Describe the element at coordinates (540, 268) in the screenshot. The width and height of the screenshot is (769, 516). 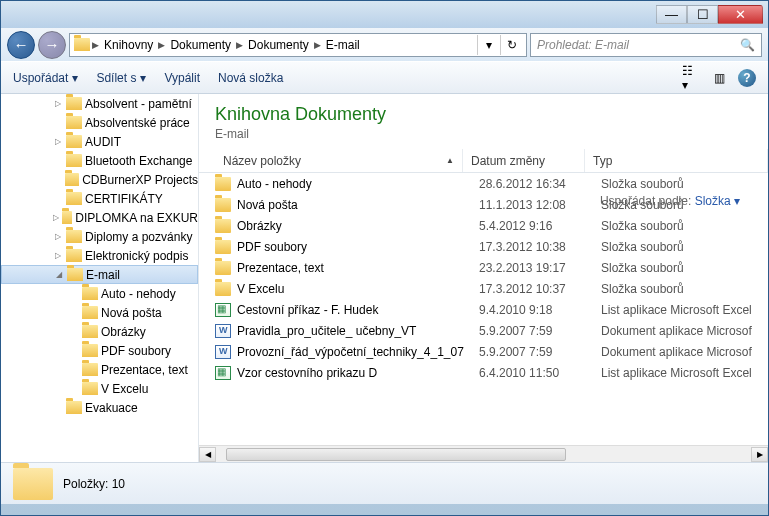
I see `item-date: 23.2.2013 19:17` at that location.